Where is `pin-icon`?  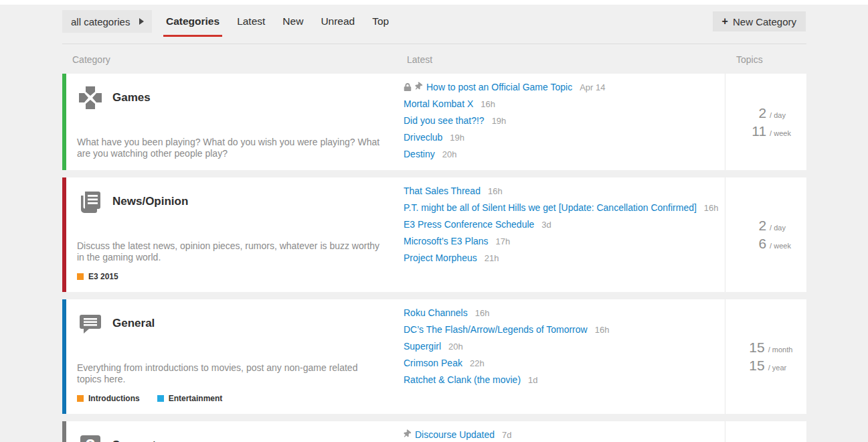 pin-icon is located at coordinates (408, 435).